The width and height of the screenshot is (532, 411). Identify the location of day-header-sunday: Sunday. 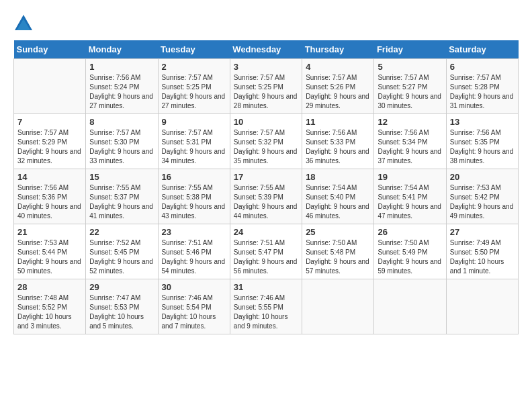
(50, 50).